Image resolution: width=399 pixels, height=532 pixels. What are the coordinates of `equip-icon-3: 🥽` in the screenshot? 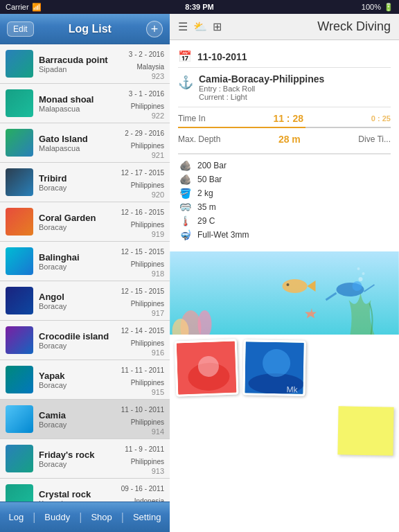 It's located at (185, 207).